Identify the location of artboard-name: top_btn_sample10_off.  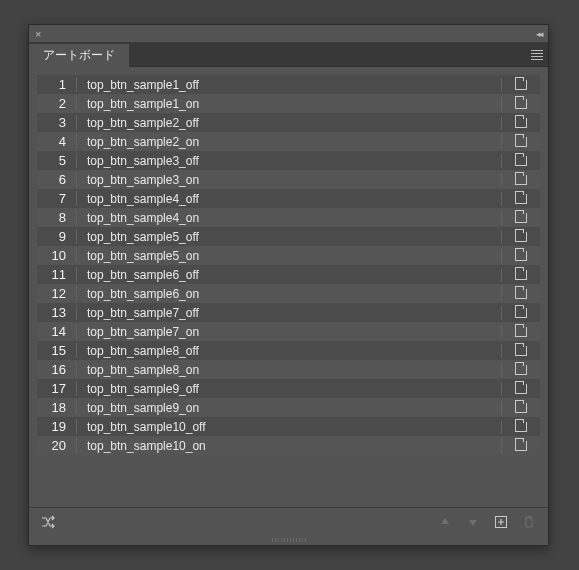
(290, 427).